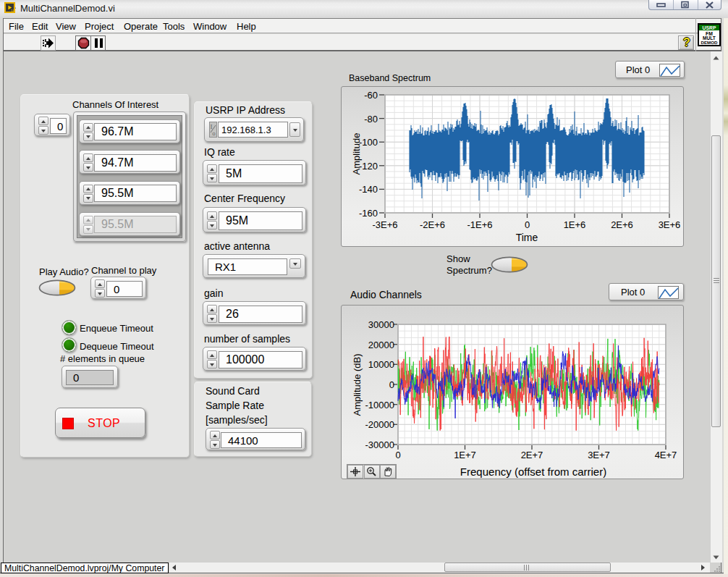 Image resolution: width=728 pixels, height=577 pixels. Describe the element at coordinates (214, 133) in the screenshot. I see `svg-text: o` at that location.